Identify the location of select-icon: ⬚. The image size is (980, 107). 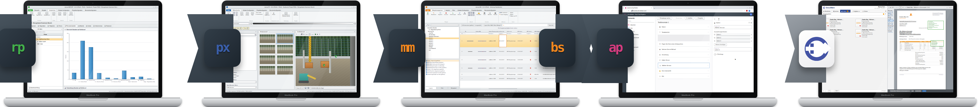
(237, 13).